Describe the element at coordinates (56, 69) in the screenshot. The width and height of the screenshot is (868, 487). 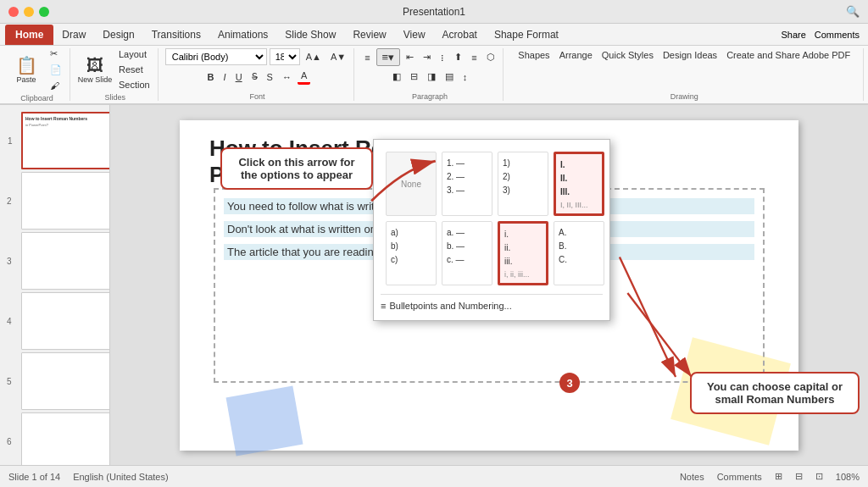
I see `copy-button: 📄` at that location.